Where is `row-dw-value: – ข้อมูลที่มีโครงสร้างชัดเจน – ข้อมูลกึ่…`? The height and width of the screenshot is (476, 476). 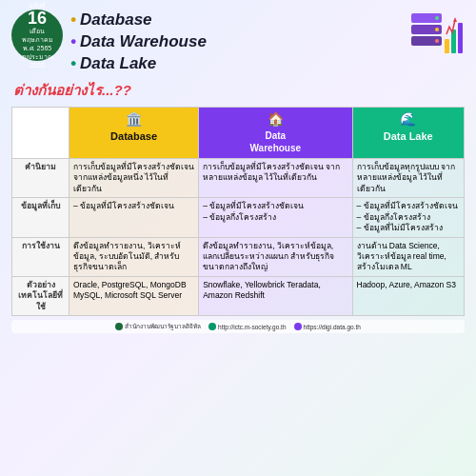
row-dw-value: – ข้อมูลที่มีโครงสร้างชัดเจน – ข้อมูลกึ่… is located at coordinates (276, 217).